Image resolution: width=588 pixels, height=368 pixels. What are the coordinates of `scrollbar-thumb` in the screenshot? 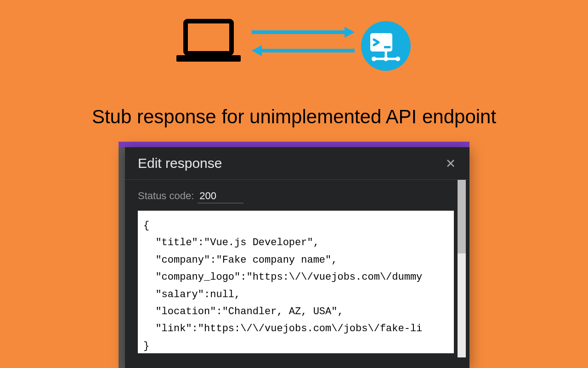 It's located at (462, 217).